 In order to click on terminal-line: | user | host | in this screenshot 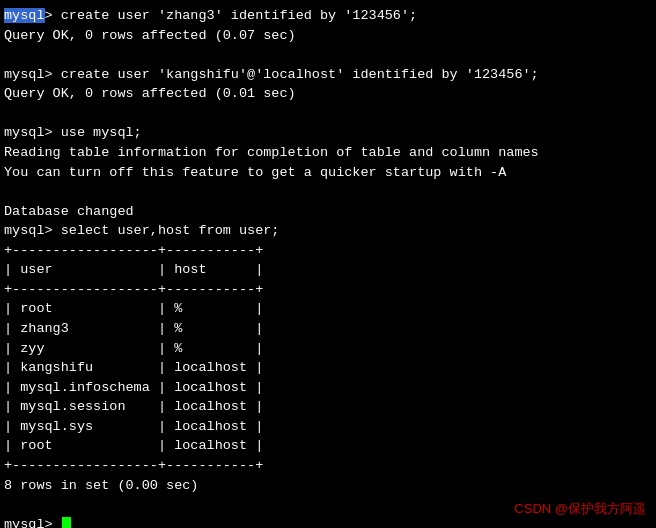, I will do `click(328, 270)`.